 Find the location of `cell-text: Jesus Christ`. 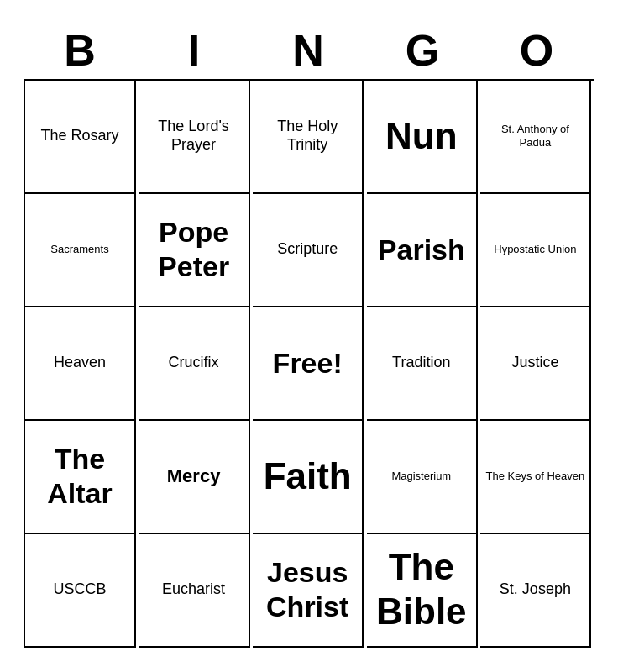

cell-text: Jesus Christ is located at coordinates (307, 590).